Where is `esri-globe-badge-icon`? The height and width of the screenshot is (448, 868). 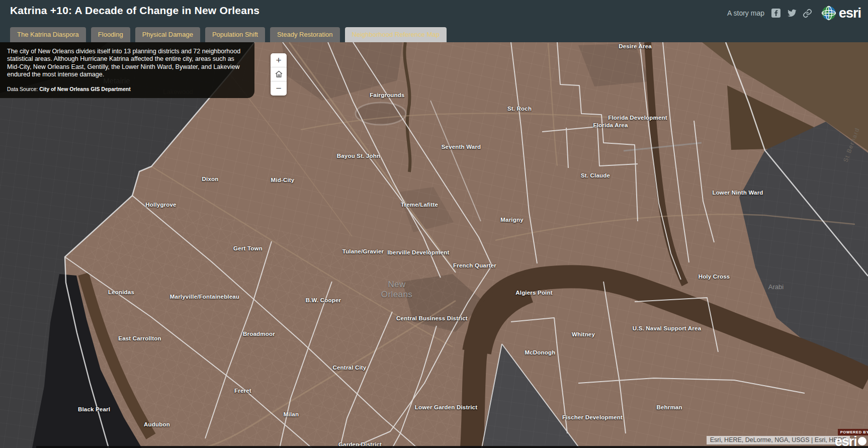
esri-globe-badge-icon is located at coordinates (862, 441).